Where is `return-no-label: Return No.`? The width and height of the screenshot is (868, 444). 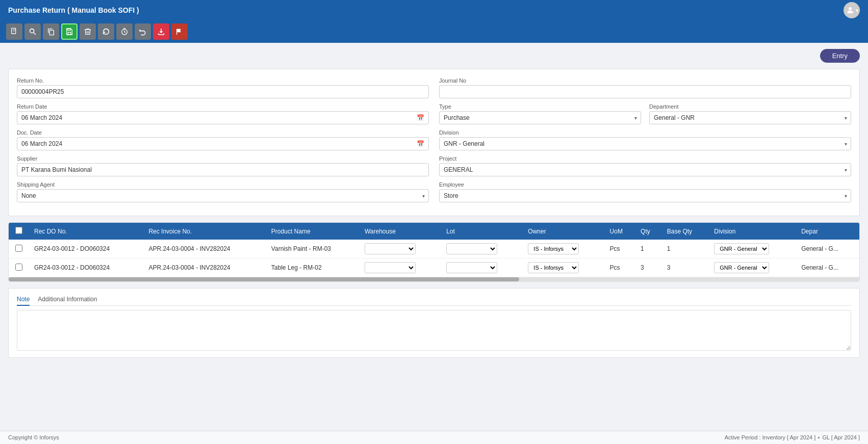
return-no-label: Return No. is located at coordinates (223, 81).